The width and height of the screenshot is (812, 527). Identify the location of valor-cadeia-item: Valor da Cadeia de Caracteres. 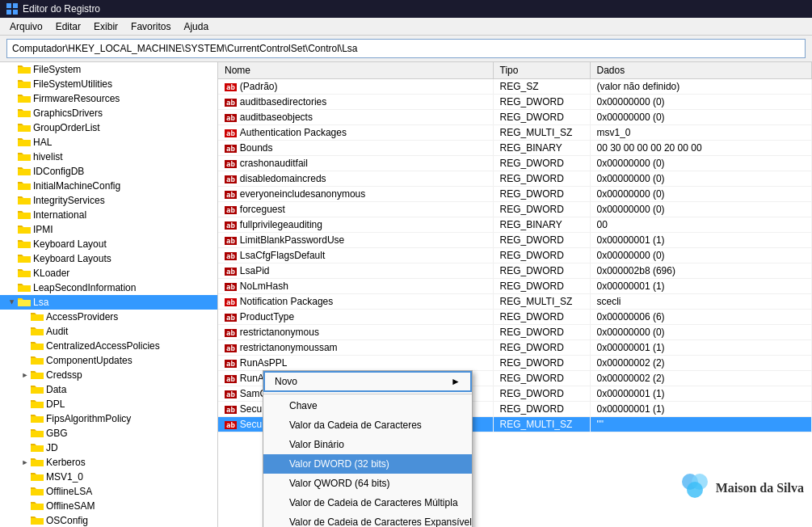
(368, 425).